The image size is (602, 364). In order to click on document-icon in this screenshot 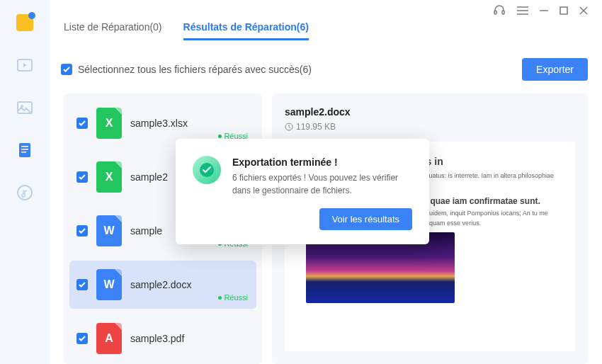, I will do `click(25, 150)`.